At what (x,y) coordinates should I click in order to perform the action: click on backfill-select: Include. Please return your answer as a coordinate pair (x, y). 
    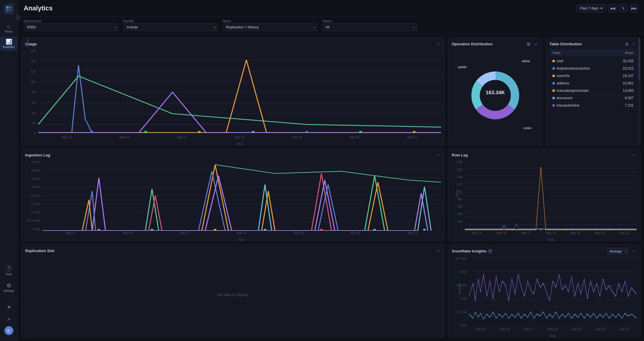
    Looking at the image, I should click on (171, 27).